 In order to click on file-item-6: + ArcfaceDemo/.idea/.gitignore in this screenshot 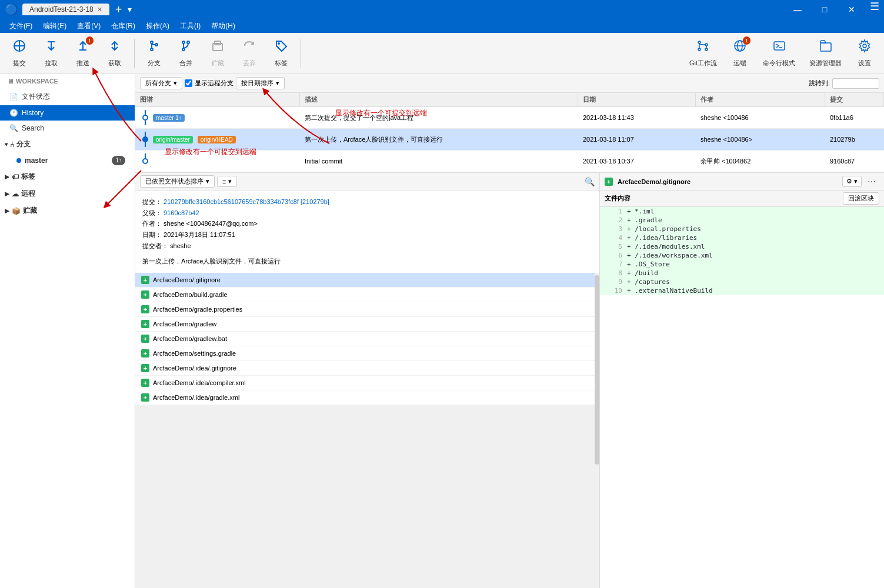, I will do `click(367, 368)`.